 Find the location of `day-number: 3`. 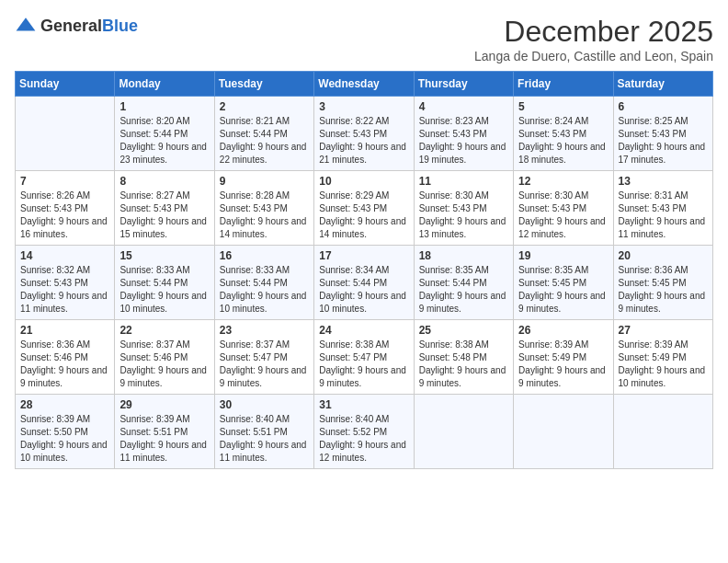

day-number: 3 is located at coordinates (364, 107).